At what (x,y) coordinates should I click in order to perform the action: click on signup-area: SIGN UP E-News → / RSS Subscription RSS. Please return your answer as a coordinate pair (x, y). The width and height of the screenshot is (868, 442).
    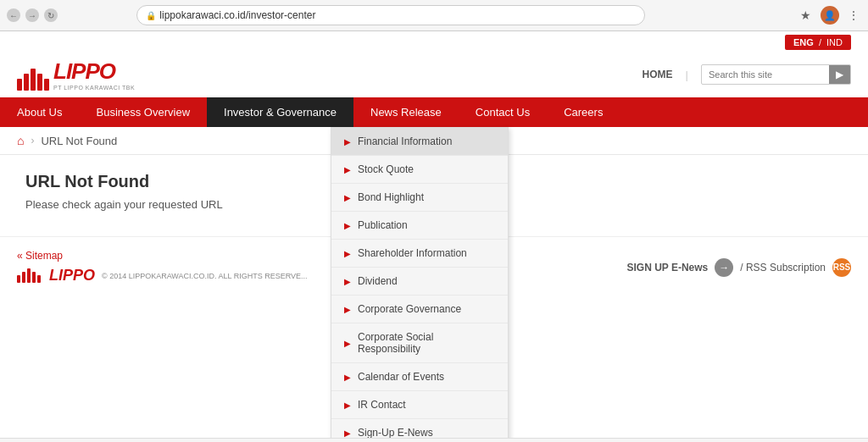
    Looking at the image, I should click on (739, 268).